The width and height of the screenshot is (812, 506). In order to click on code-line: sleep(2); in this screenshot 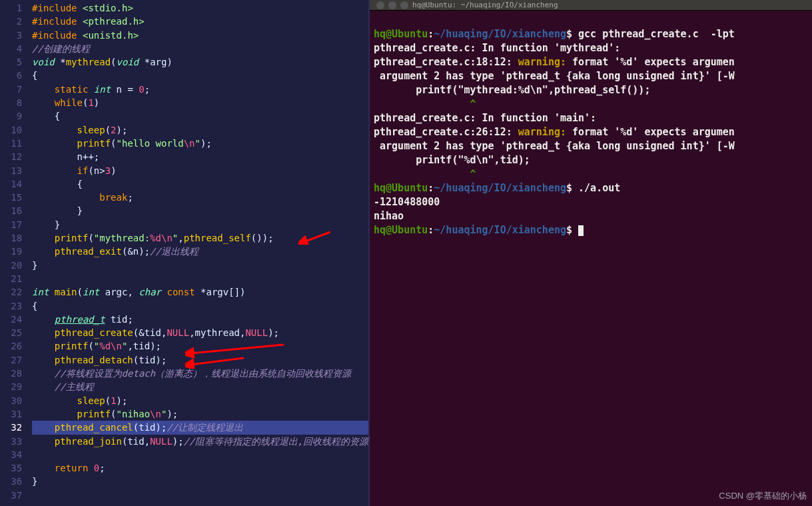, I will do `click(200, 130)`.